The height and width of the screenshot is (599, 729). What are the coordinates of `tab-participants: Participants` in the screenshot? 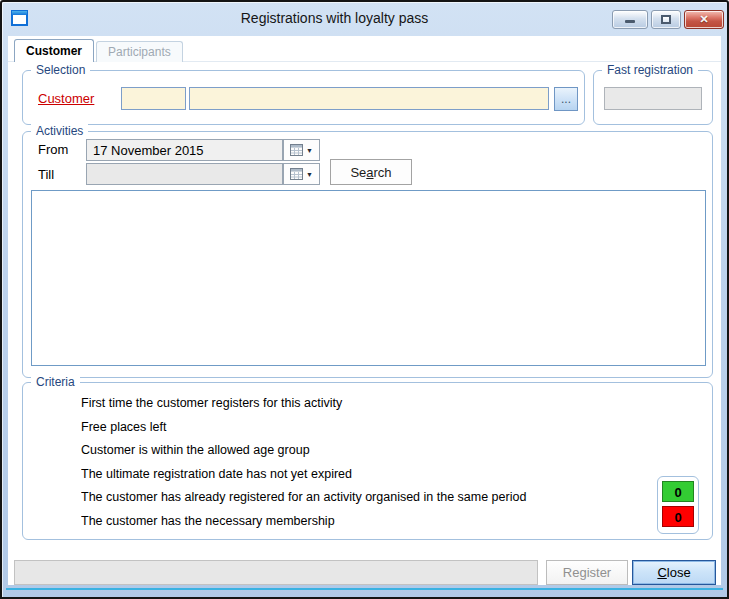 It's located at (140, 52).